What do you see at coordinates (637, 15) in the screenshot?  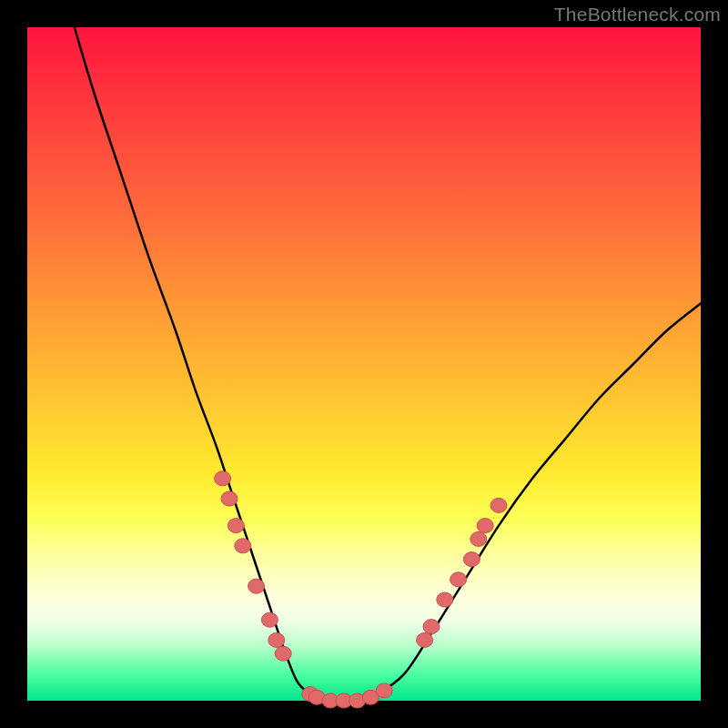 I see `watermark-text: TheBottleneck.com` at bounding box center [637, 15].